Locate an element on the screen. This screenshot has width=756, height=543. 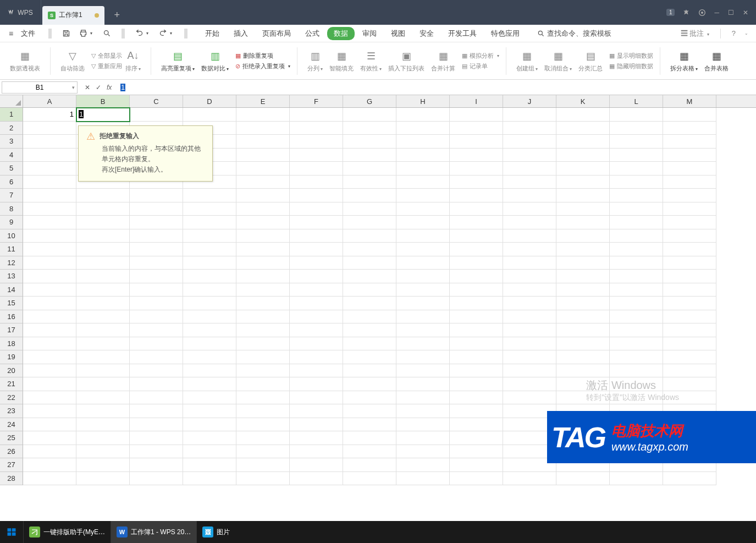
taskbar-item-myedit: 刁 一键排版助手(MyE… is located at coordinates (67, 532).